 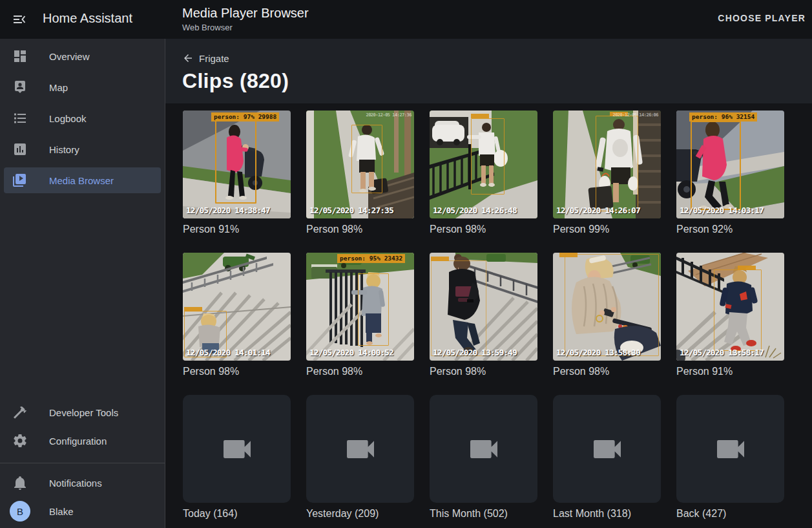 What do you see at coordinates (68, 119) in the screenshot?
I see `sidebar-item-label: Logbook` at bounding box center [68, 119].